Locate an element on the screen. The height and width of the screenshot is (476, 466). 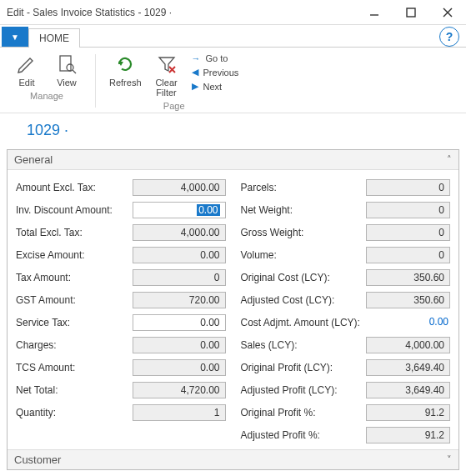
refresh-label: Refresh is located at coordinates (125, 83).